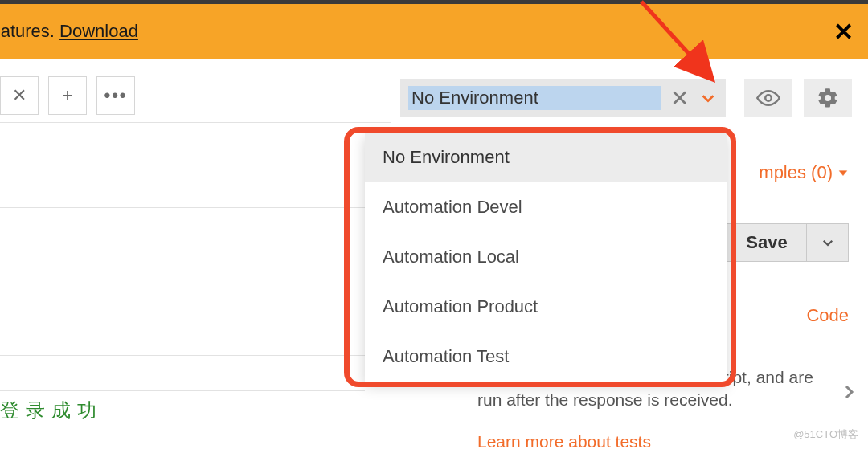 The image size is (868, 453). Describe the element at coordinates (434, 31) in the screenshot. I see `update-banner: e features. Download ✕` at that location.